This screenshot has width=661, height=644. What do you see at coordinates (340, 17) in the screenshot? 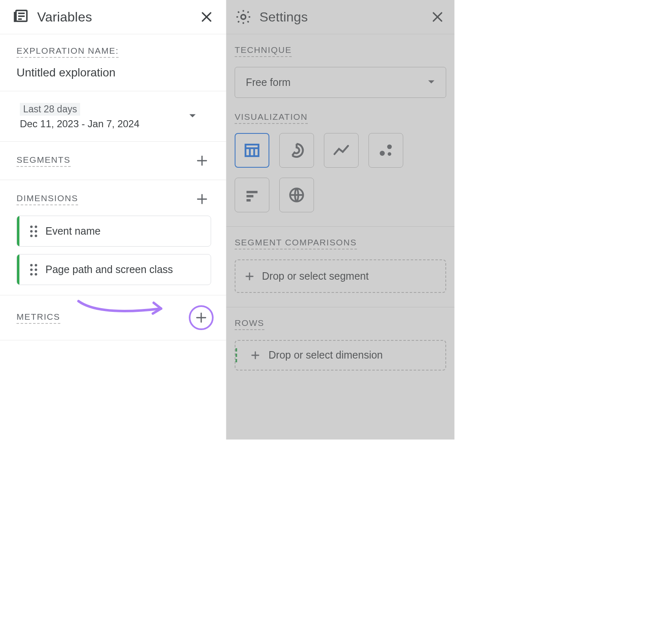
I see `settings-title: Settings` at bounding box center [340, 17].